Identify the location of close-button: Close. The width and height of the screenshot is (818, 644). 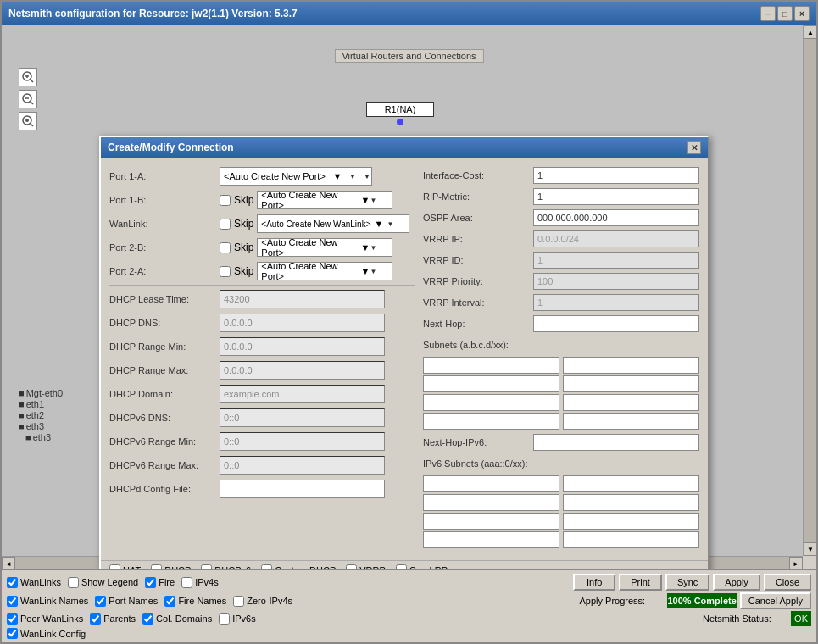
(787, 582).